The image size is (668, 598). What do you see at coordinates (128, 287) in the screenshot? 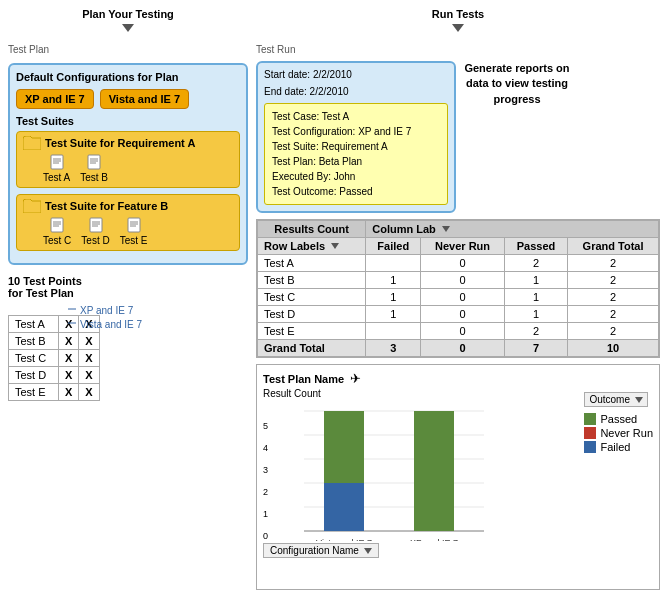
I see `points-label: 10 Test Points for Test Plan` at bounding box center [128, 287].